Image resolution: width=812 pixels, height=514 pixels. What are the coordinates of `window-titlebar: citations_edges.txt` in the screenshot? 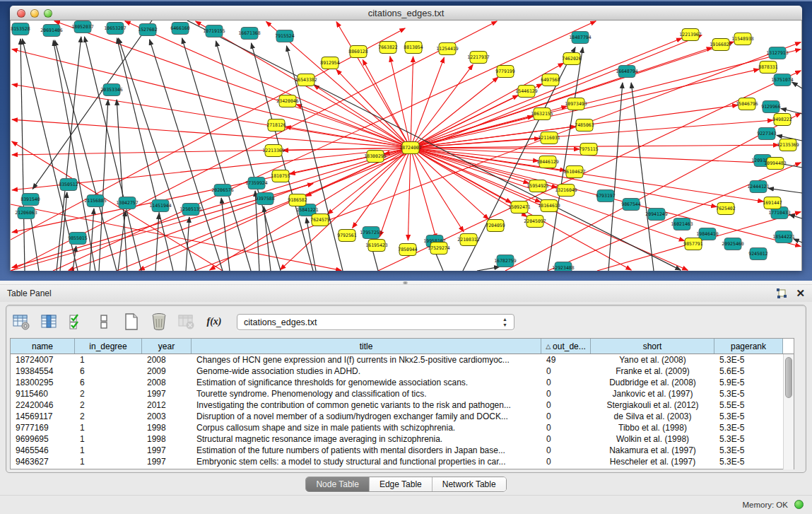 It's located at (406, 13).